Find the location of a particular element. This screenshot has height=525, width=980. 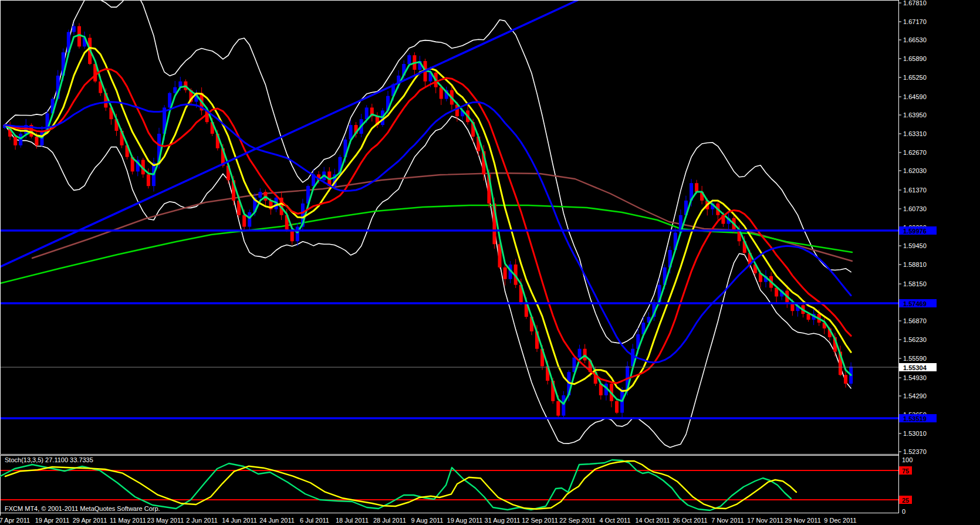

price-axis-label: 1.63310 is located at coordinates (915, 134).